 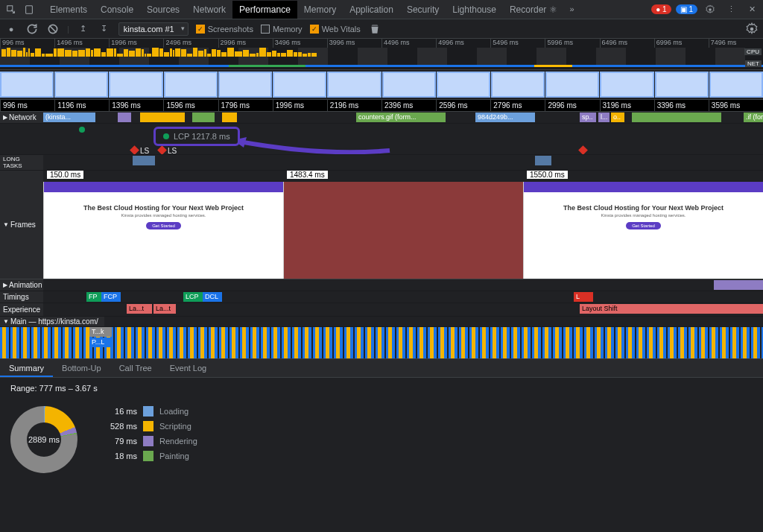 I want to click on stab-bottomup: Bottom-Up, so click(x=82, y=368).